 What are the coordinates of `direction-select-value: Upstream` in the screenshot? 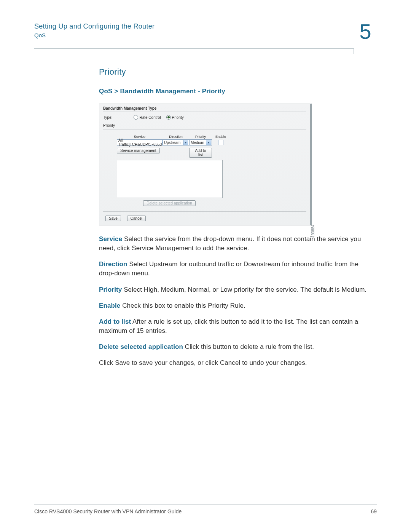 It's located at (172, 142).